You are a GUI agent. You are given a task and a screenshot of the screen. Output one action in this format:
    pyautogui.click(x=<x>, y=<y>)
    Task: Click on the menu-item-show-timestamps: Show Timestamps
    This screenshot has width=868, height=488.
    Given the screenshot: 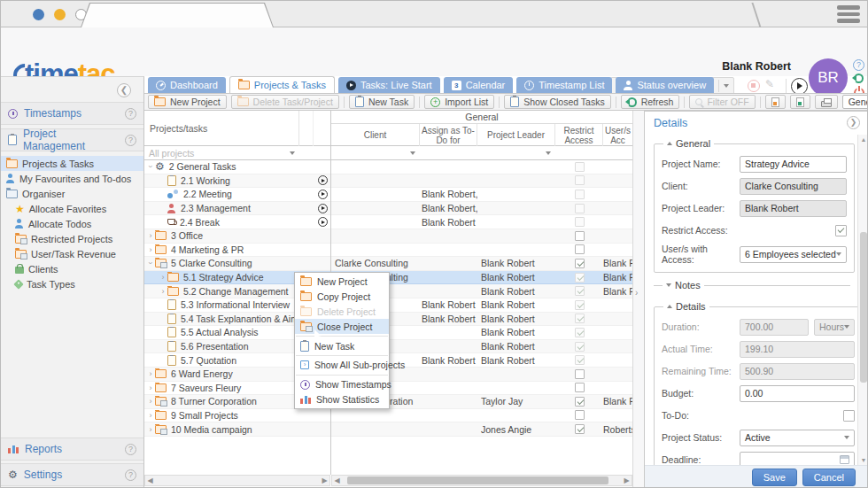 What is the action you would take?
    pyautogui.click(x=342, y=384)
    